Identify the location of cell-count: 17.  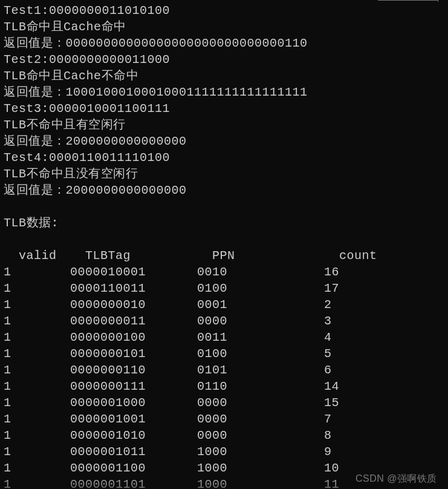
(331, 288).